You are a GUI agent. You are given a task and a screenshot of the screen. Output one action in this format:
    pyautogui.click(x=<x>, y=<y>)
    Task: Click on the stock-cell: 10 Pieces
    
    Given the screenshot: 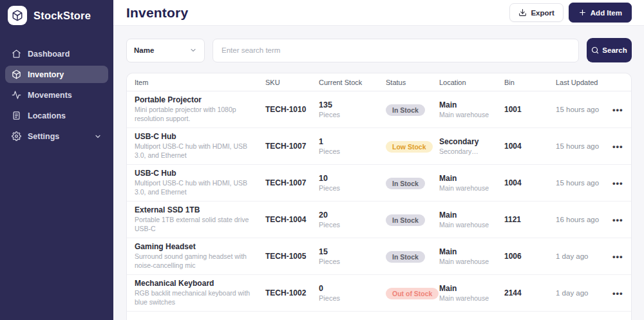 What is the action you would take?
    pyautogui.click(x=352, y=183)
    